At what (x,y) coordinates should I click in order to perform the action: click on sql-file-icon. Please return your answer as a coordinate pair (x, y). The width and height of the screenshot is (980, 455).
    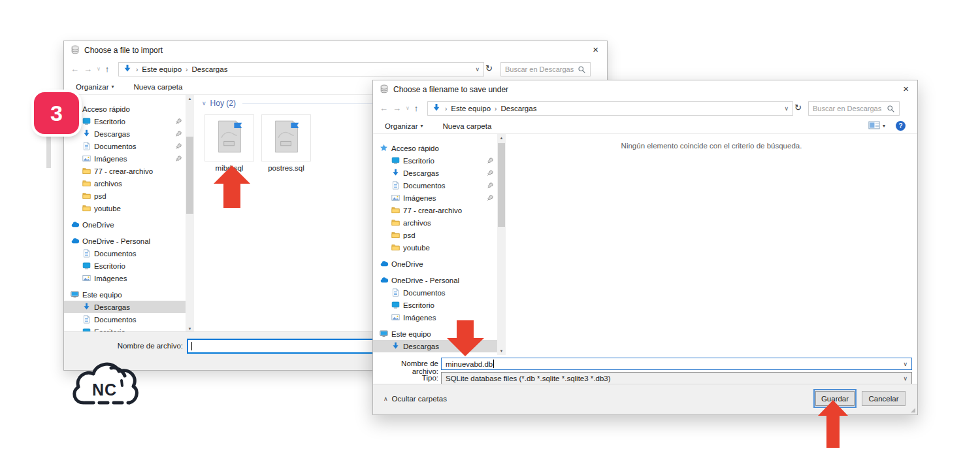
    Looking at the image, I should click on (229, 138).